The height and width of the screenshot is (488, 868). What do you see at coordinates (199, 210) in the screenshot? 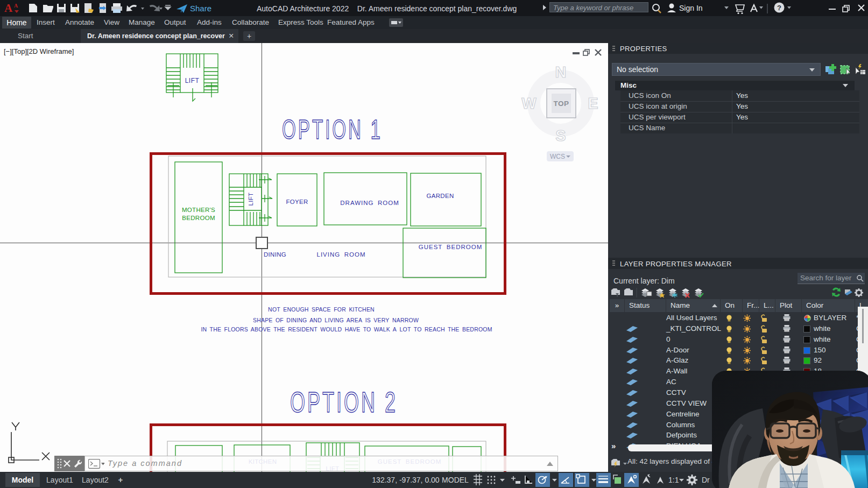
I see `svg-text: MOTHER'S` at bounding box center [199, 210].